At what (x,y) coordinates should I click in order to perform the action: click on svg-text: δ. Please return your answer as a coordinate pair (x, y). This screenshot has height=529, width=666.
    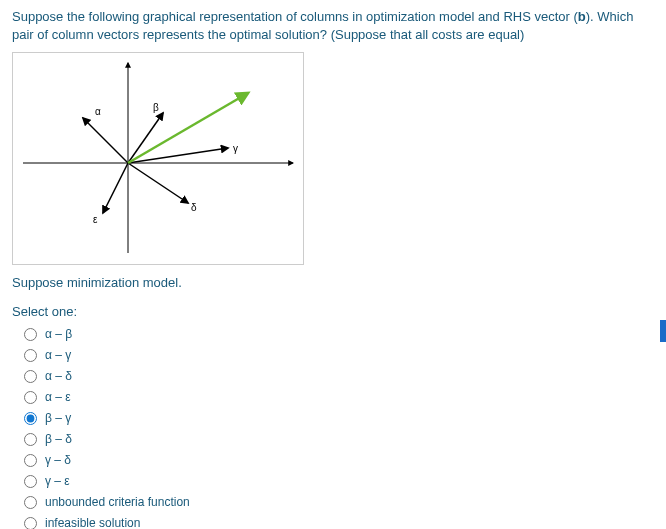
    Looking at the image, I should click on (194, 208).